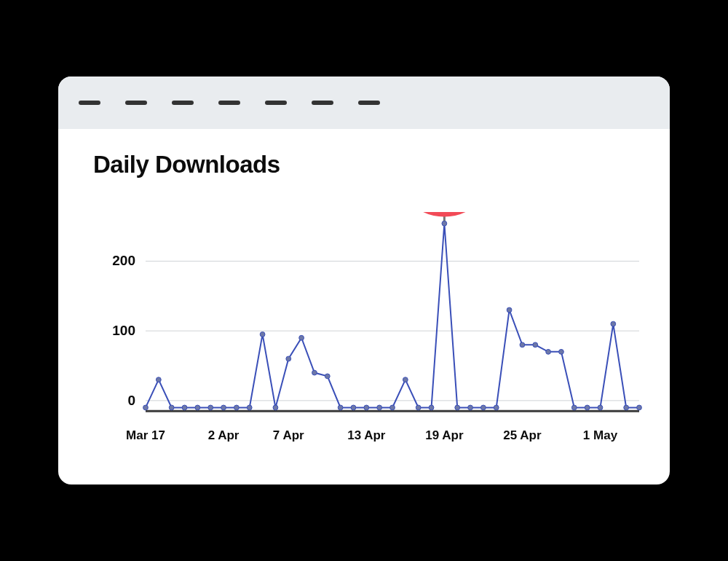 The height and width of the screenshot is (561, 728). What do you see at coordinates (601, 436) in the screenshot?
I see `svg-text: 1 May` at bounding box center [601, 436].